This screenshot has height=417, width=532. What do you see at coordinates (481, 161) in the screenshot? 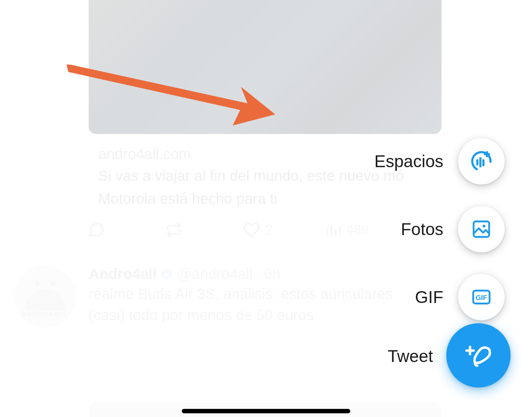
I see `spaces-icon` at bounding box center [481, 161].